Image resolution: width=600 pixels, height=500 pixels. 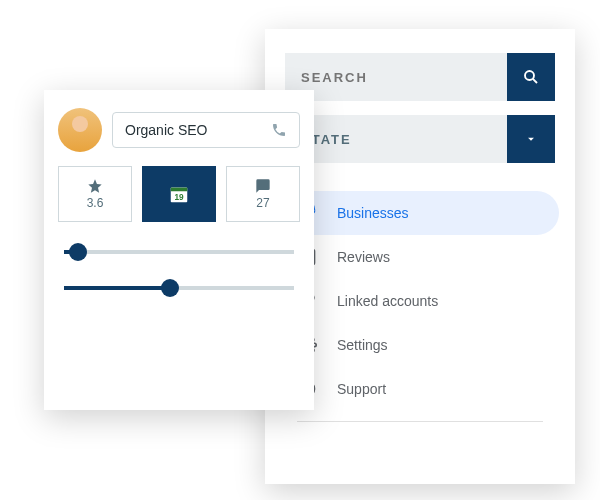 What do you see at coordinates (279, 130) in the screenshot?
I see `phone-icon` at bounding box center [279, 130].